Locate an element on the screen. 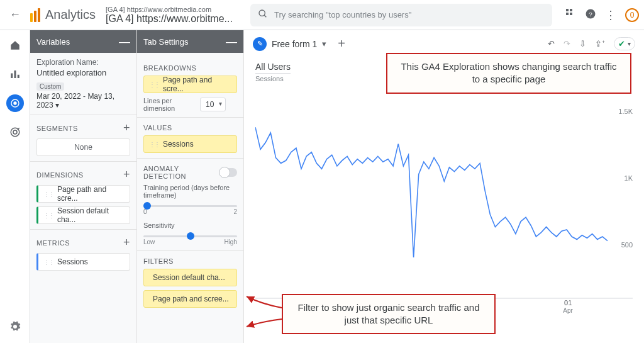 The image size is (644, 343). sensitivity-label: Sensitivity is located at coordinates (190, 225).